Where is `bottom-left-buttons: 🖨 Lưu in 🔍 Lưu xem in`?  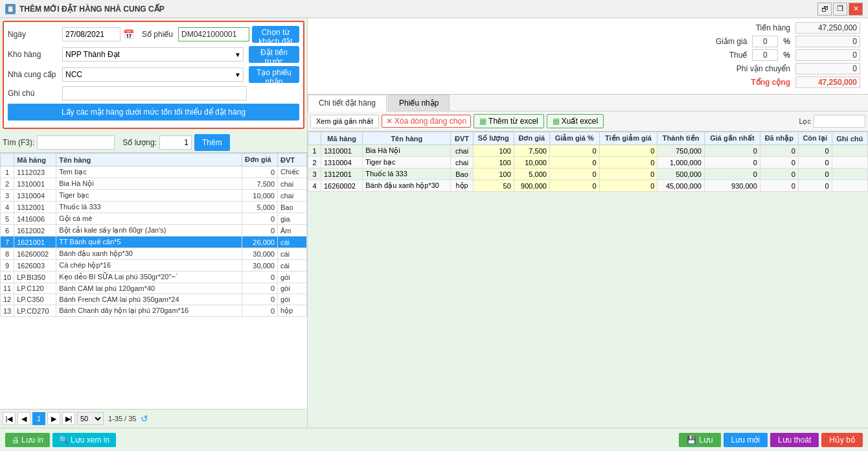 bottom-left-buttons: 🖨 Lưu in 🔍 Lưu xem in is located at coordinates (61, 440).